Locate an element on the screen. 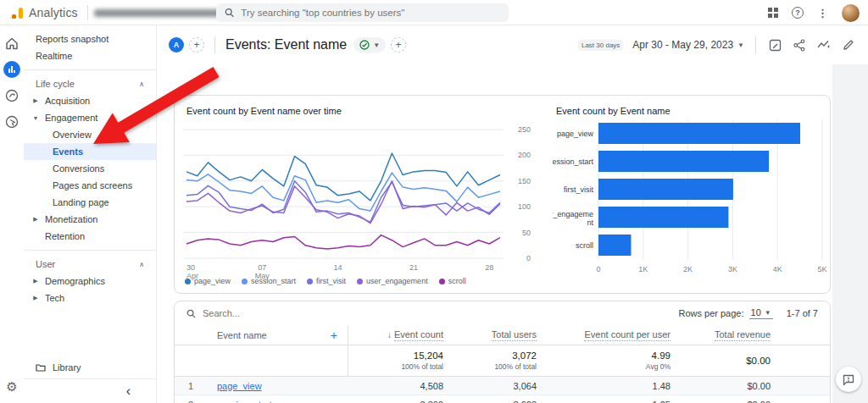 This screenshot has width=868, height=403. sidebar-item-conversions: Conversions is located at coordinates (90, 168).